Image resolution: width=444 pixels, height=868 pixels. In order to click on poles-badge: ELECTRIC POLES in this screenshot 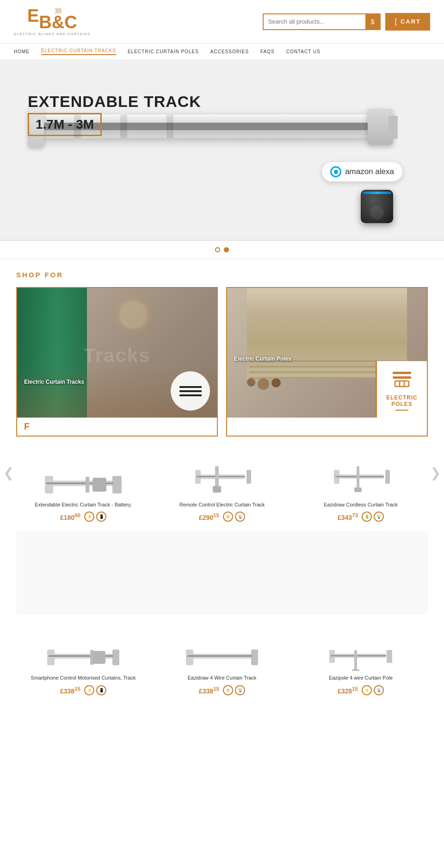, I will do `click(401, 389)`.